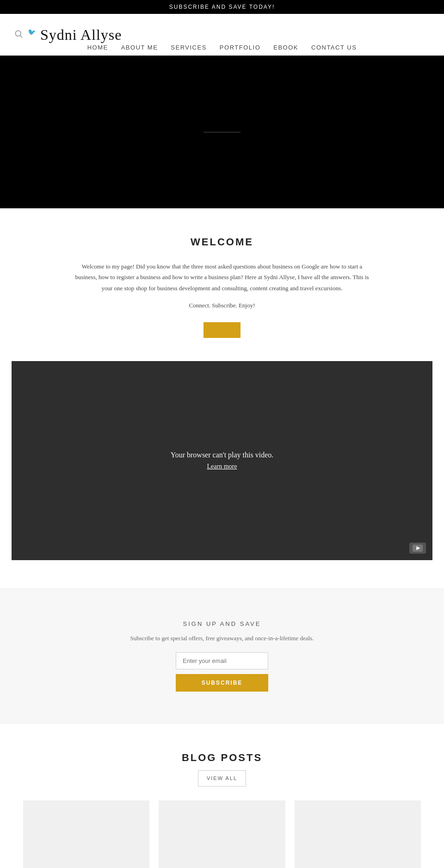 The image size is (444, 868). What do you see at coordinates (222, 683) in the screenshot?
I see `subscribe-button: SUBSCRIBE` at bounding box center [222, 683].